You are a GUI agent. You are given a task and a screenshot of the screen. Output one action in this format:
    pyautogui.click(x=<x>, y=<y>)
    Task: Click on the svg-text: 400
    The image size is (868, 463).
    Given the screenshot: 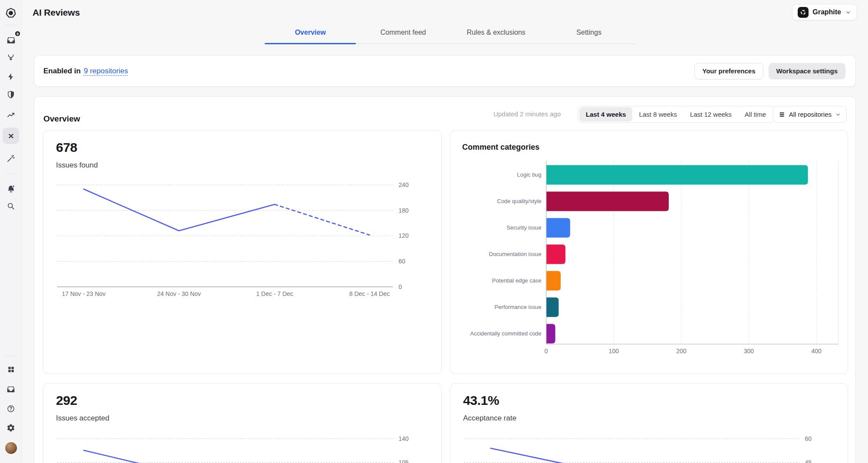 What is the action you would take?
    pyautogui.click(x=817, y=351)
    